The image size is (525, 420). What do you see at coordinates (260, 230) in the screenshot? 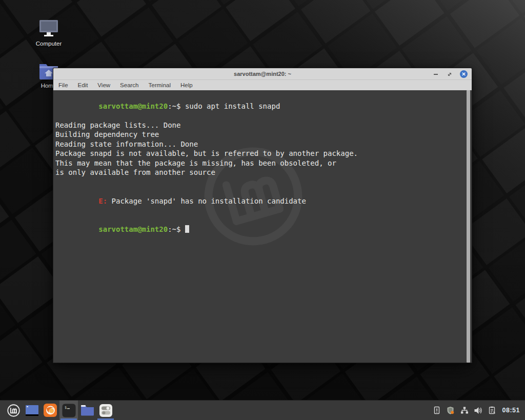
I see `prompt-line: sarvottam@mint20:~$` at bounding box center [260, 230].